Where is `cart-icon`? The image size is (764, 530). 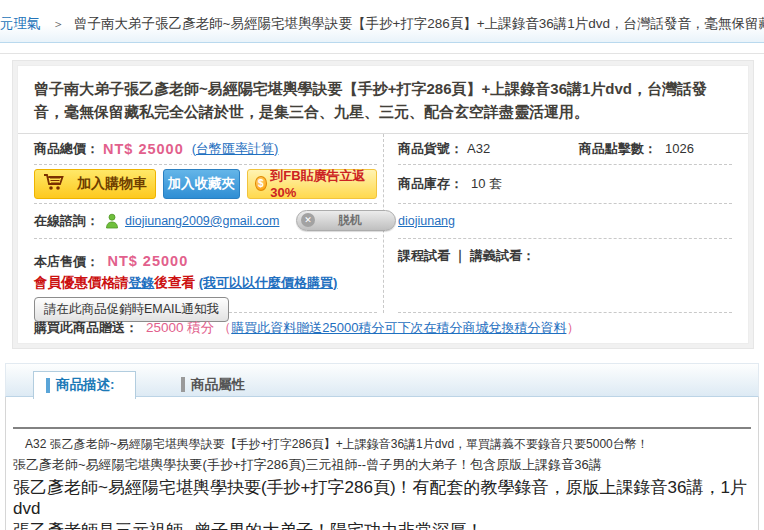
cart-icon is located at coordinates (54, 184).